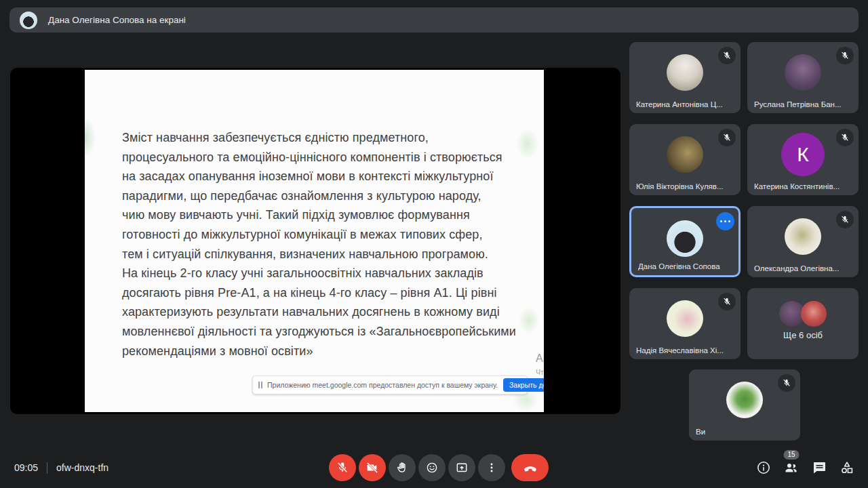 This screenshot has height=488, width=868. I want to click on meta-divider, so click(47, 468).